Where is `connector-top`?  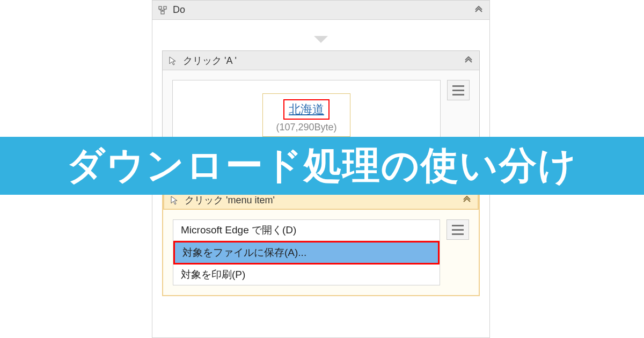 connector-top is located at coordinates (321, 35).